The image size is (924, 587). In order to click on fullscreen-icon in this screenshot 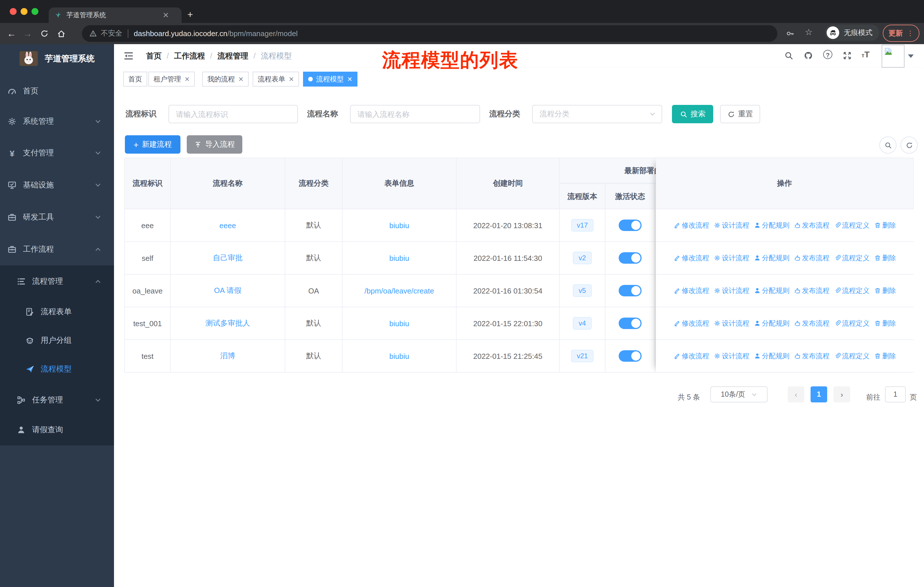, I will do `click(847, 56)`.